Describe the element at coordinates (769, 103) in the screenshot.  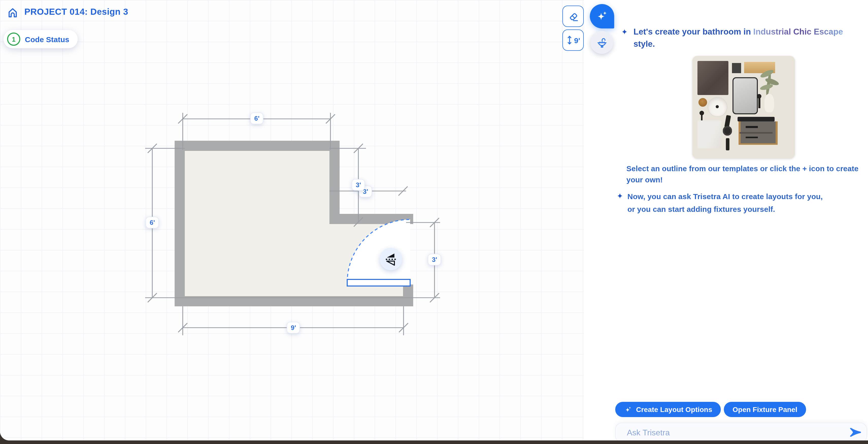
I see `vase` at that location.